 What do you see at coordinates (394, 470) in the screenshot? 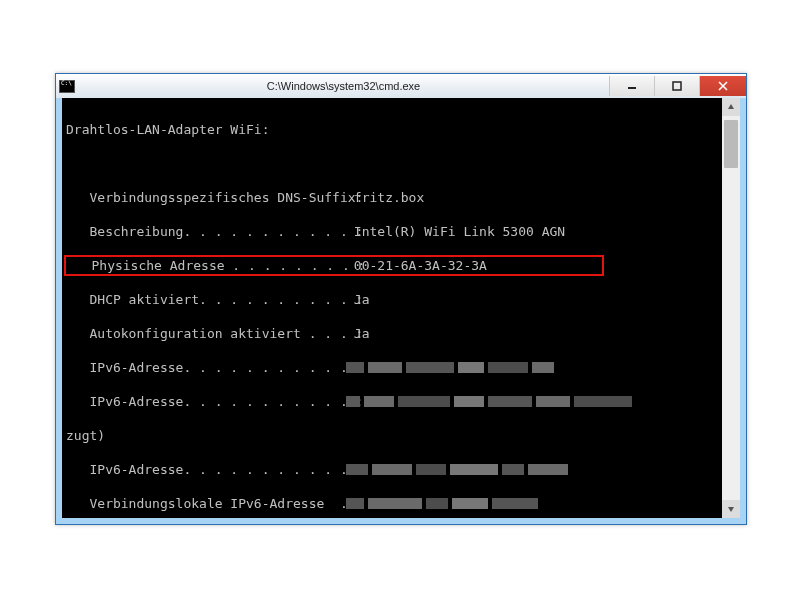
I see `row-ipv6-3: IPv6-Adresse. . . . . . . . . . . :` at bounding box center [394, 470].